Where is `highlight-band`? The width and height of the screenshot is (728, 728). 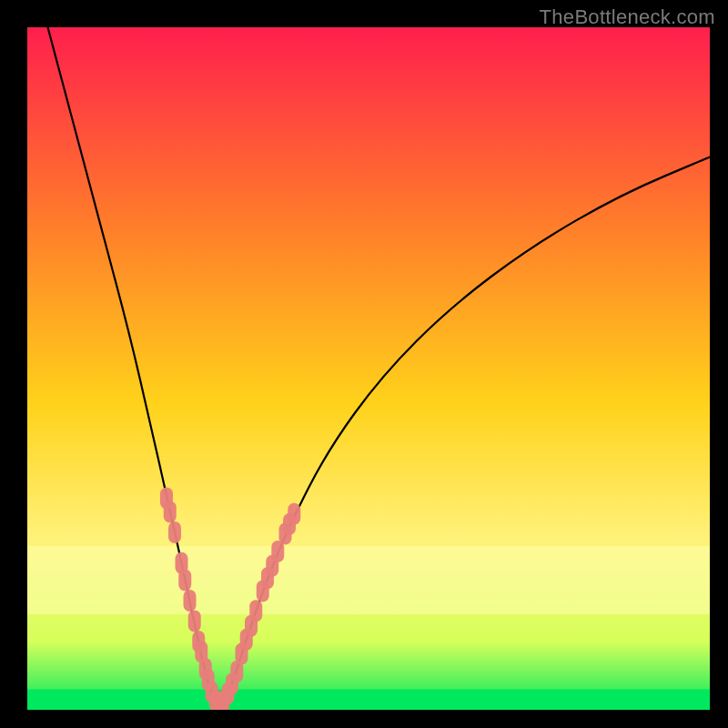
highlight-band is located at coordinates (369, 581).